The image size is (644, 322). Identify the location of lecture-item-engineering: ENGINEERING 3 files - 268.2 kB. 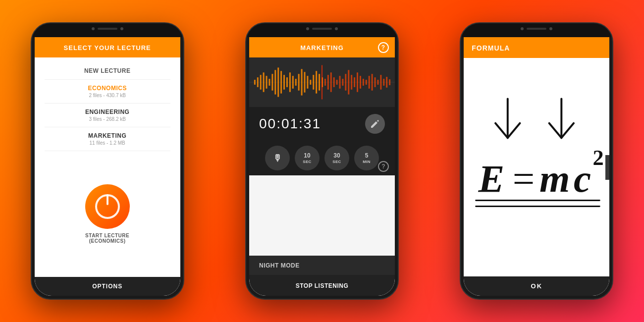
(107, 115).